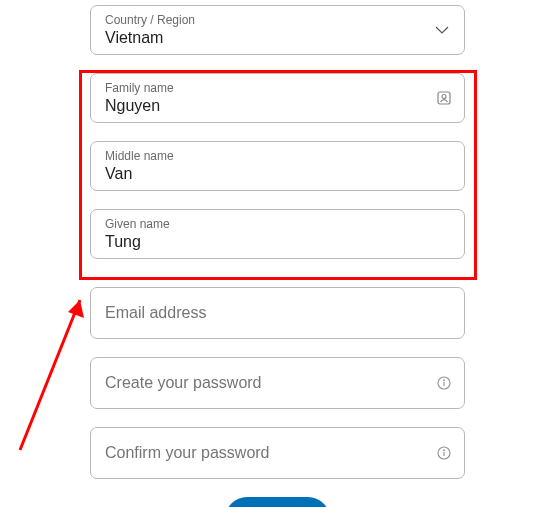  Describe the element at coordinates (264, 106) in the screenshot. I see `family-name-input` at that location.